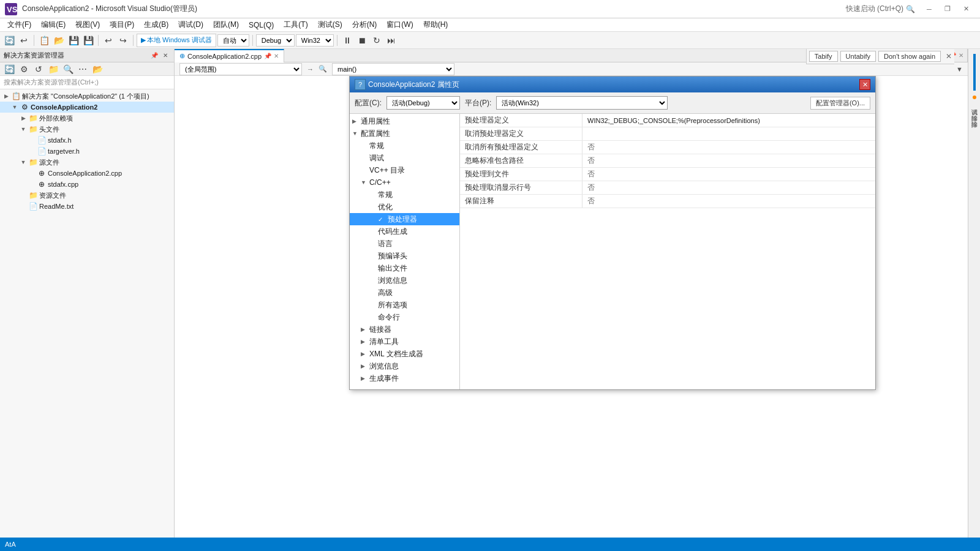 This screenshot has height=551, width=980. I want to click on sol-props-btn: ⚙, so click(24, 69).